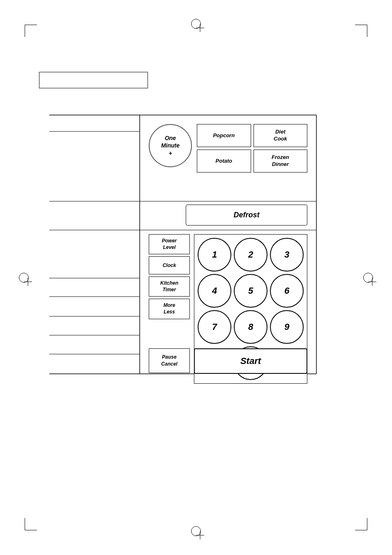 The width and height of the screenshot is (392, 555). I want to click on num-6-label: 6, so click(287, 291).